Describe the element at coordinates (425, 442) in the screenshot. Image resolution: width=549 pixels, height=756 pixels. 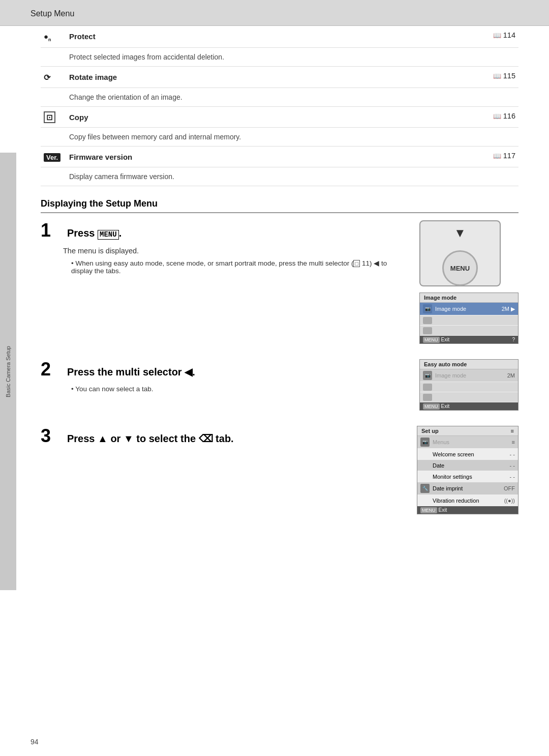
I see `camera-icon-3: 📷` at that location.